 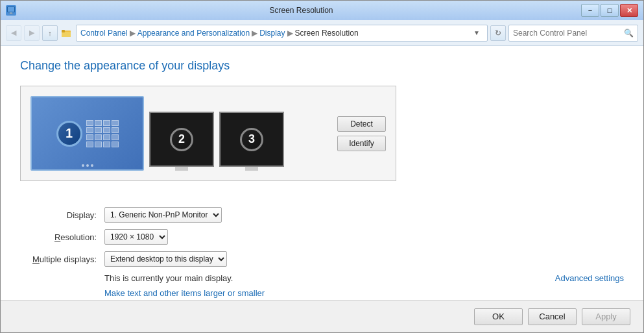 I want to click on make-text-link: Make text and other items larger or smal…, so click(x=364, y=293).